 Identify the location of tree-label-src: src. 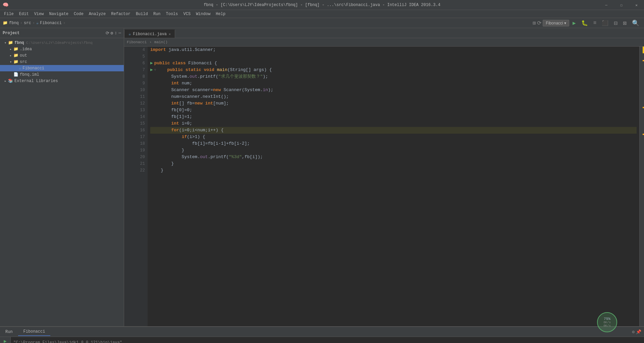
(23, 62).